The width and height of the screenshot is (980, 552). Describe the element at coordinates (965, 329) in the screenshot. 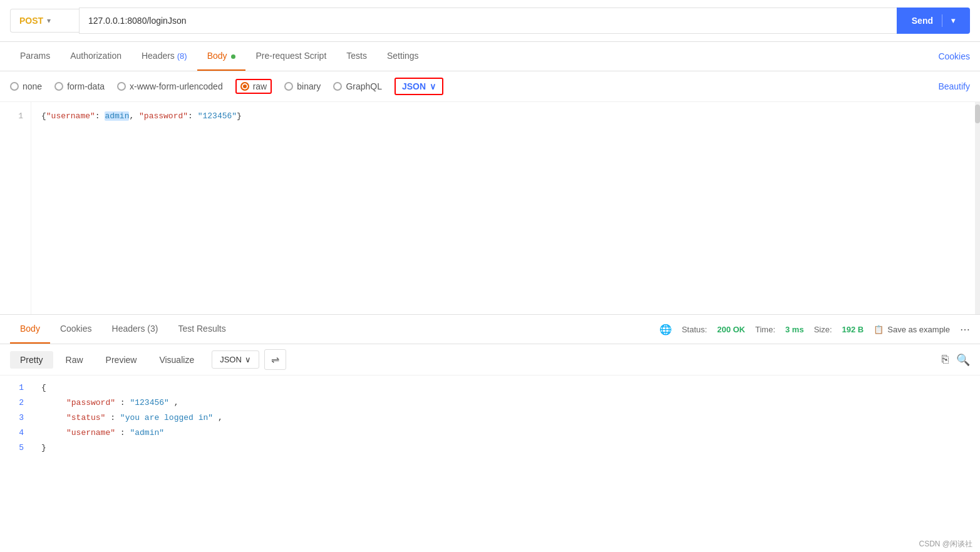

I see `more-options-icon: ⋯` at that location.